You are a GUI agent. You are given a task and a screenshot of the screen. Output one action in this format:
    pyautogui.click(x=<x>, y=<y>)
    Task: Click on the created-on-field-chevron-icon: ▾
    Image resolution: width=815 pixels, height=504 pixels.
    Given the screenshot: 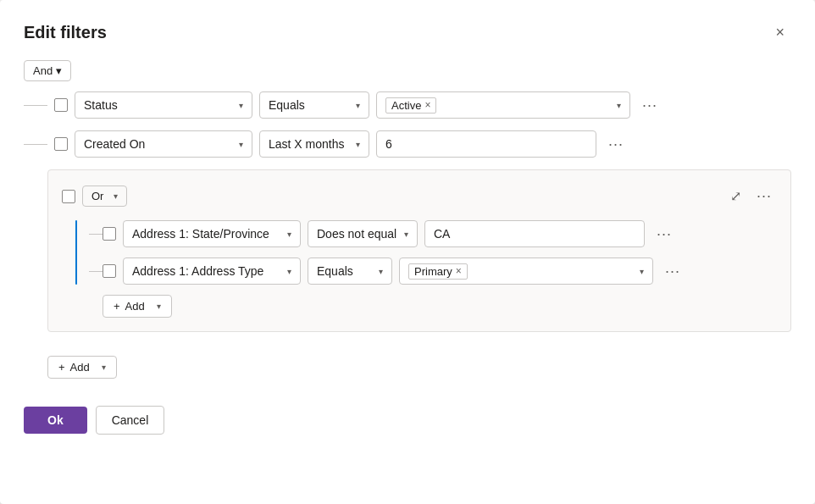 What is the action you would take?
    pyautogui.click(x=241, y=144)
    